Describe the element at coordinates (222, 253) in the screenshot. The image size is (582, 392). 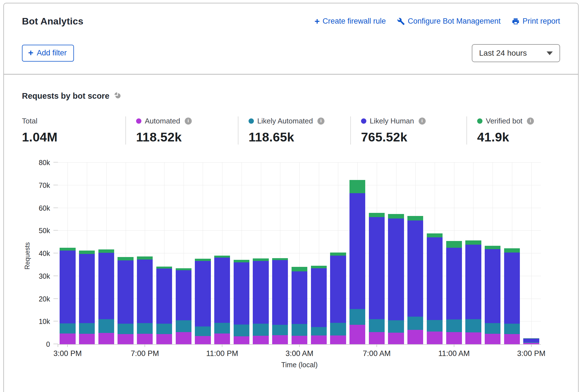
I see `bar-11-00-pm` at that location.